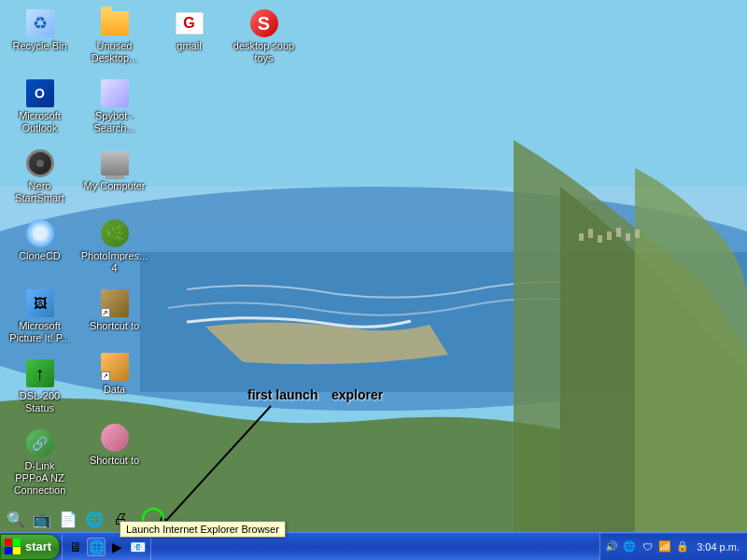 The image size is (747, 560). Describe the element at coordinates (40, 163) in the screenshot. I see `nero-img` at that location.